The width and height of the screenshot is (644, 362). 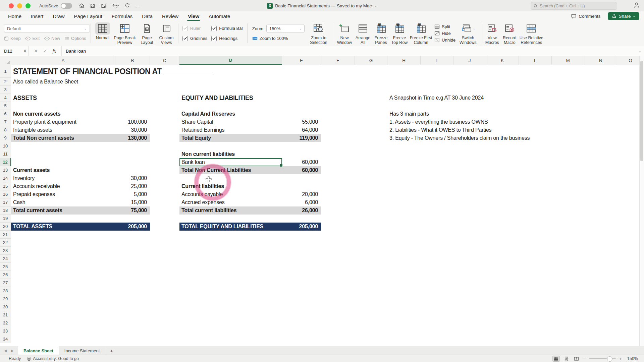 I want to click on ribbon-tab-formulas: Formulas, so click(x=122, y=16).